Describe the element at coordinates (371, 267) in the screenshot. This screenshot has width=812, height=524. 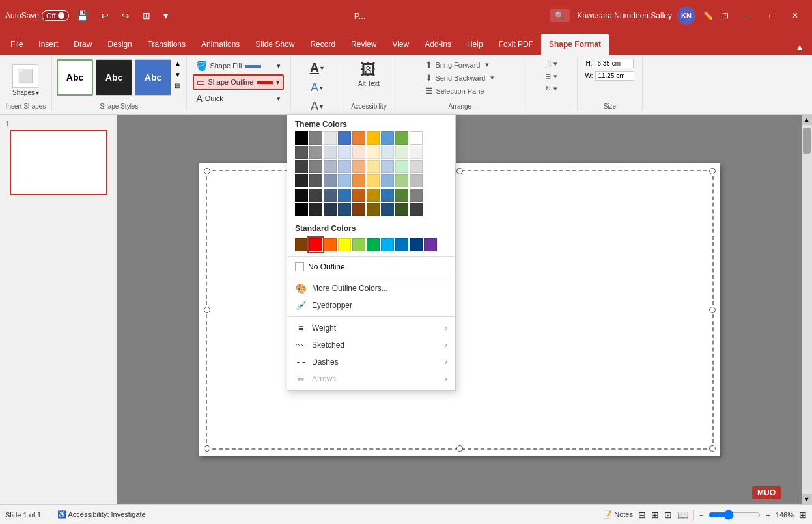
I see `no-outline-row: No Outline` at that location.